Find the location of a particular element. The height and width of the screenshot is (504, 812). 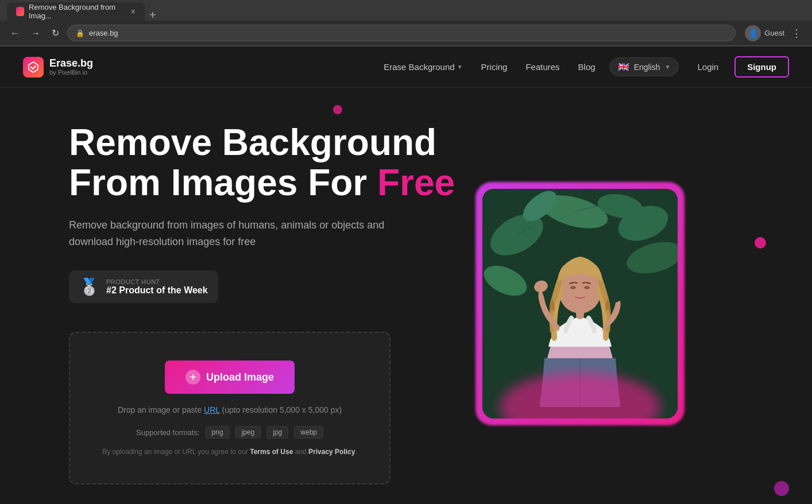

ph-text: PRODUCT HUNT #2 Product of the Week is located at coordinates (157, 287).